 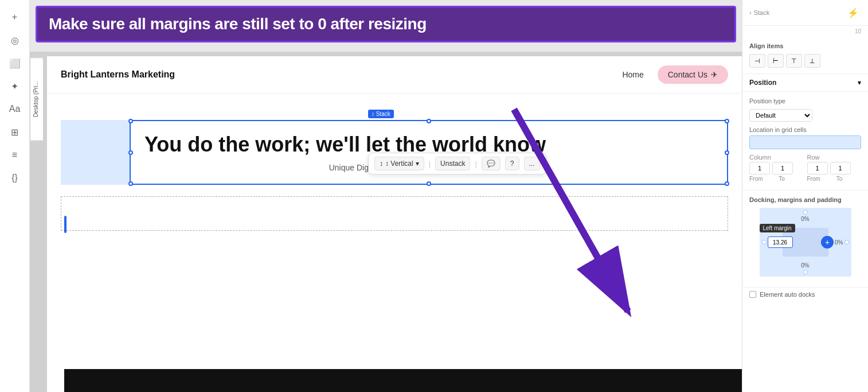 What do you see at coordinates (782, 179) in the screenshot?
I see `col-to-label: To` at bounding box center [782, 179].